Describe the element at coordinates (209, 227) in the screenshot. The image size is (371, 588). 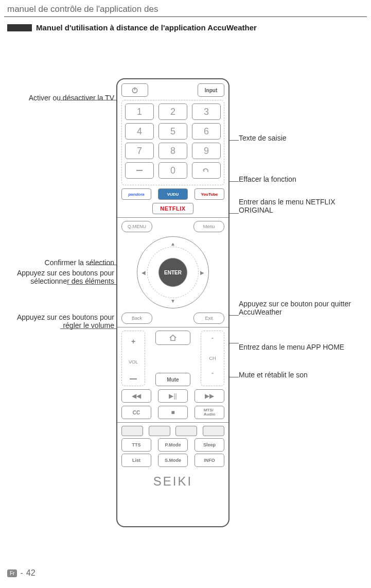
I see `menu-button: Menu` at that location.